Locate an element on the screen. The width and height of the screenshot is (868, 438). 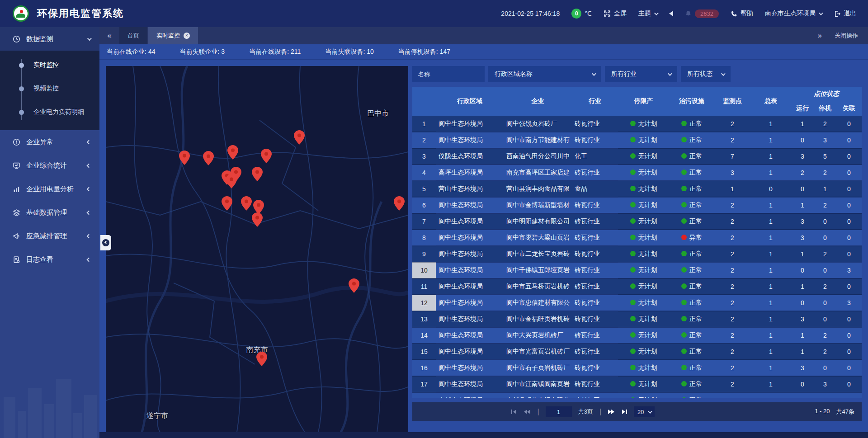
range-label: 1 - 20 is located at coordinates (822, 412).